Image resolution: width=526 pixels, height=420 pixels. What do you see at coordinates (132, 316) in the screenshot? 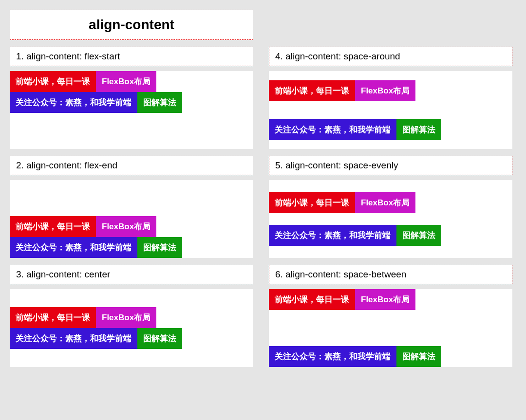
I see `example-center: 3. align-content: center 前端小课，每日一课 FlexB…` at bounding box center [132, 316].